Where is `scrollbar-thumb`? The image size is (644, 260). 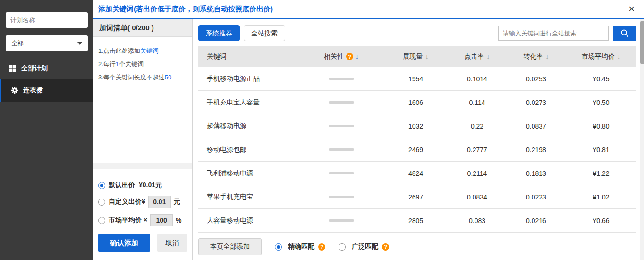 scrollbar-thumb is located at coordinates (642, 43).